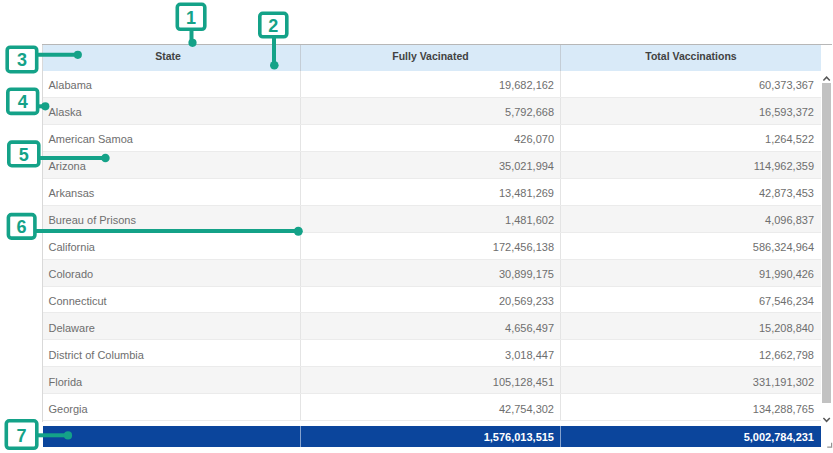 The image size is (833, 453). What do you see at coordinates (22, 227) in the screenshot?
I see `svg-text: 6` at bounding box center [22, 227].